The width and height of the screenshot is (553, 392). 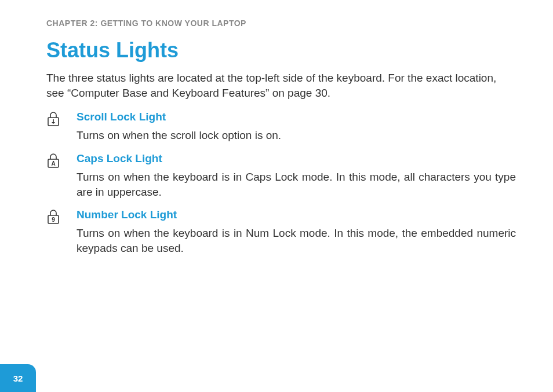 I want to click on svg-text: A, so click(x=53, y=163).